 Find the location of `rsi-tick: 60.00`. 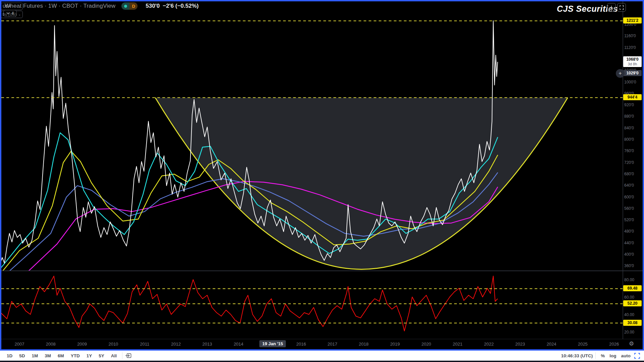

rsi-tick: 60.00 is located at coordinates (629, 297).